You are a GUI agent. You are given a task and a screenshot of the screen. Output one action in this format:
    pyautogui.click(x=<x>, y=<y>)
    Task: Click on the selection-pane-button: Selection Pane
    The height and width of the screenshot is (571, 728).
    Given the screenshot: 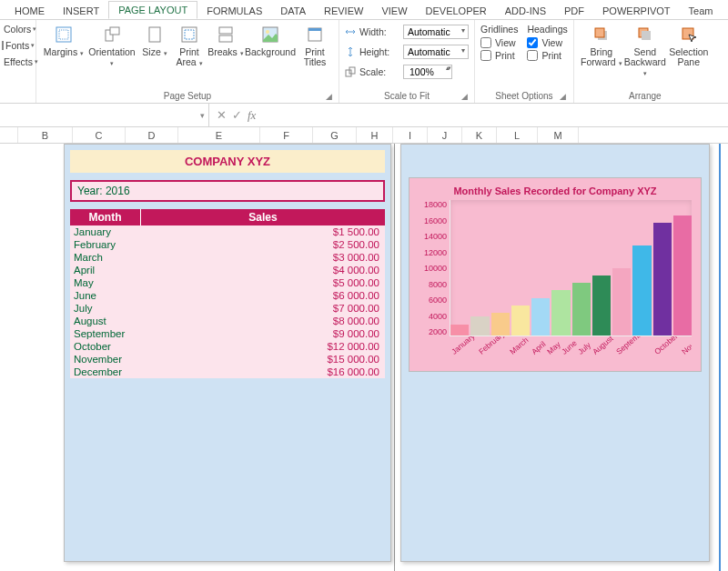 What is the action you would take?
    pyautogui.click(x=689, y=45)
    